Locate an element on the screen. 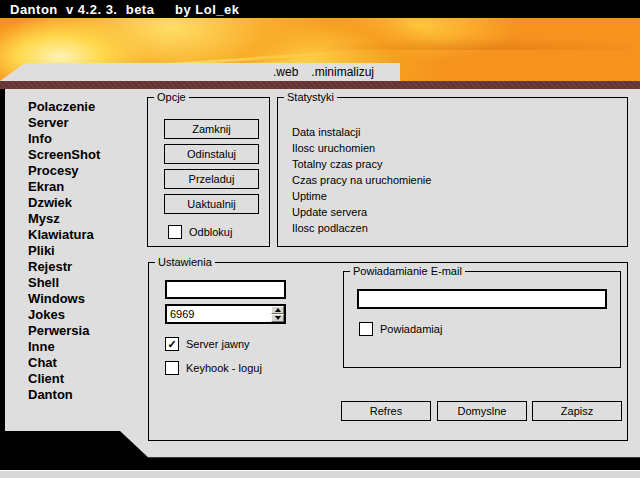 Image resolution: width=640 pixels, height=478 pixels. flame-banner: .web .minimalizuj is located at coordinates (320, 50).